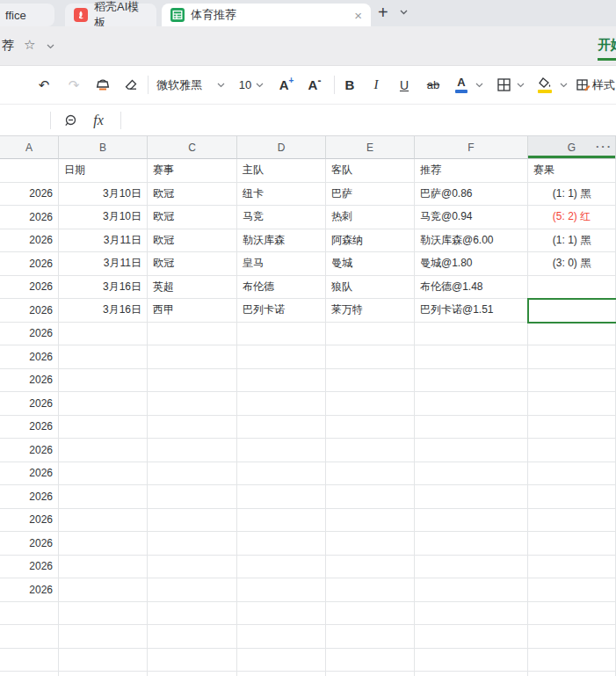  Describe the element at coordinates (545, 84) in the screenshot. I see `fill-color-button` at that location.